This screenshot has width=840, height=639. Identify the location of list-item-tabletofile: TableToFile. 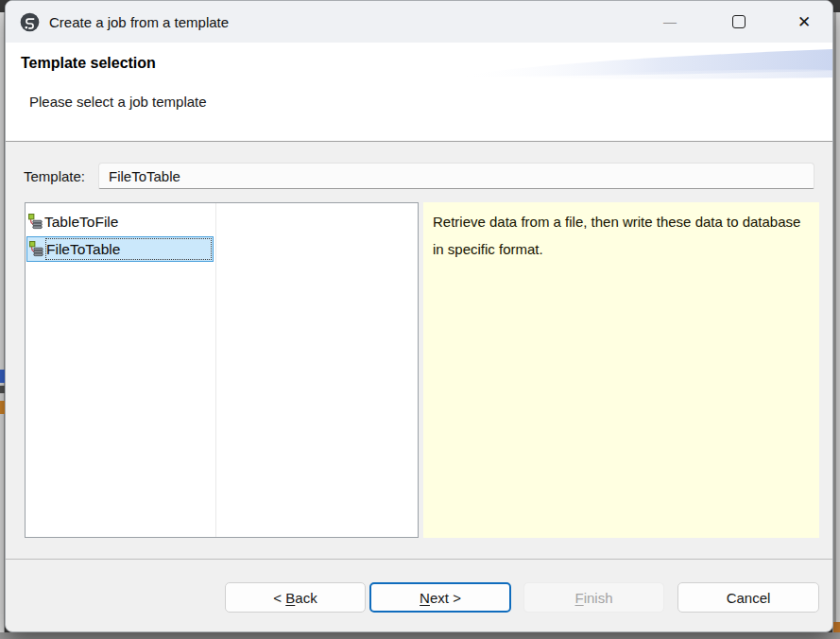
(120, 221).